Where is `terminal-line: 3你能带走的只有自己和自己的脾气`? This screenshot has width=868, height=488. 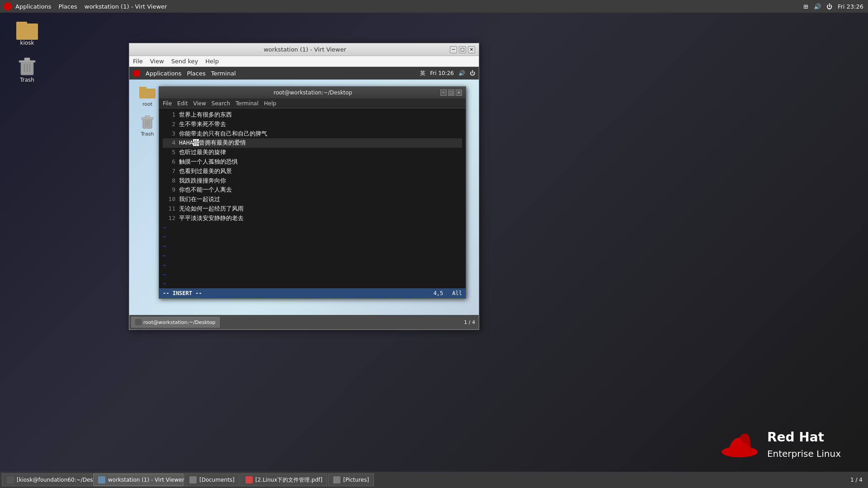
terminal-line: 3你能带走的只有自己和自己的脾气 is located at coordinates (312, 134).